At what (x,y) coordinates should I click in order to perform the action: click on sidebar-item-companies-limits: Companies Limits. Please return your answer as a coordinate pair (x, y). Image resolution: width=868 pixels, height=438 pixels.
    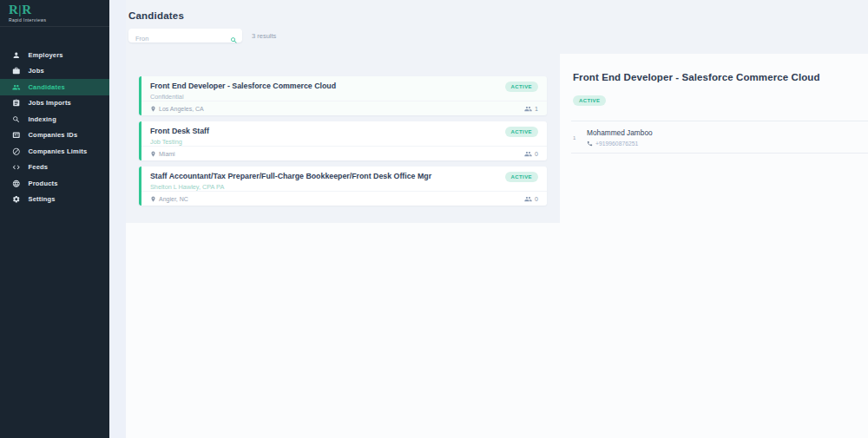
    Looking at the image, I should click on (55, 151).